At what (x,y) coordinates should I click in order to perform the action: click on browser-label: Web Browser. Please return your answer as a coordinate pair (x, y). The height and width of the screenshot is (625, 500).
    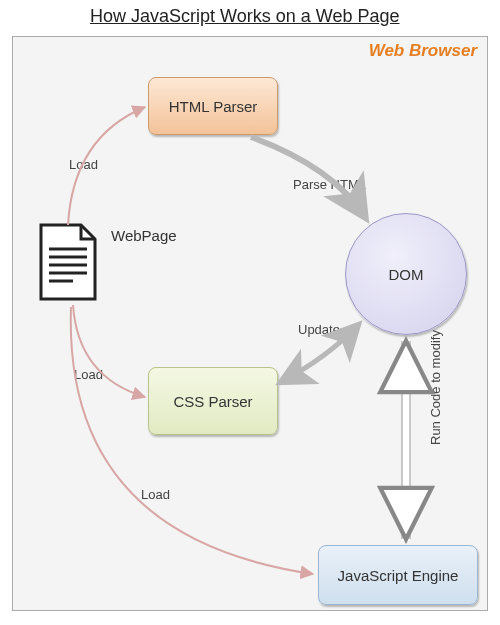
    Looking at the image, I should click on (423, 51).